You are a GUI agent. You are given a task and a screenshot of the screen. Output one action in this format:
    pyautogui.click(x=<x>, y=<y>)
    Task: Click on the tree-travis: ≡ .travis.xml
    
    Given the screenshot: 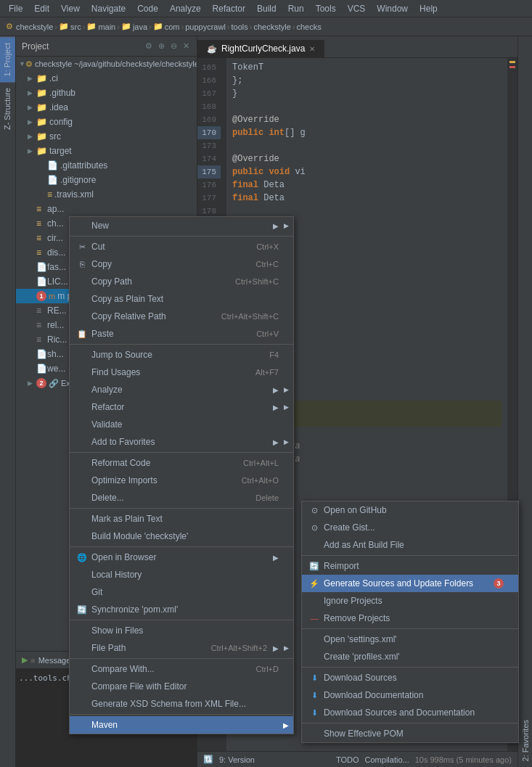 What is the action you would take?
    pyautogui.click(x=106, y=194)
    